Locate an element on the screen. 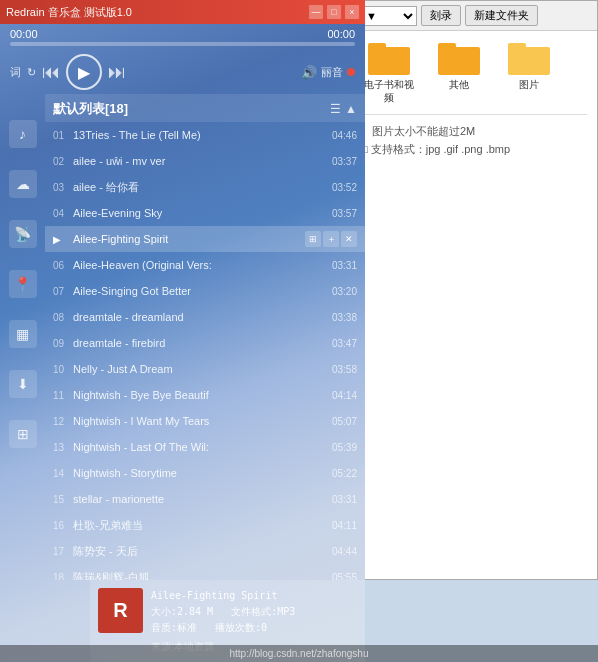 This screenshot has width=598, height=662. folder-label-images: 图片 is located at coordinates (529, 84).